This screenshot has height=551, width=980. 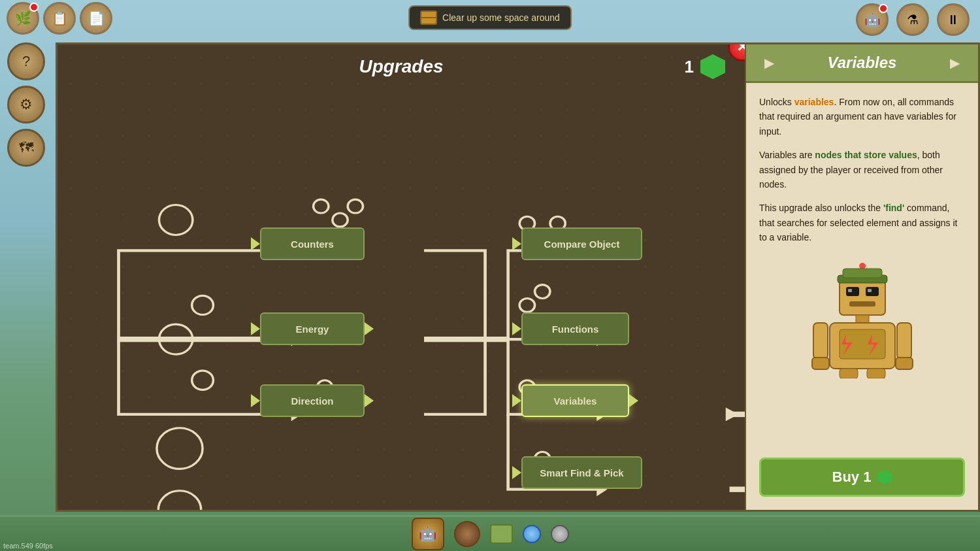 What do you see at coordinates (369, 401) in the screenshot?
I see `node-arrow-direction-right` at bounding box center [369, 401].